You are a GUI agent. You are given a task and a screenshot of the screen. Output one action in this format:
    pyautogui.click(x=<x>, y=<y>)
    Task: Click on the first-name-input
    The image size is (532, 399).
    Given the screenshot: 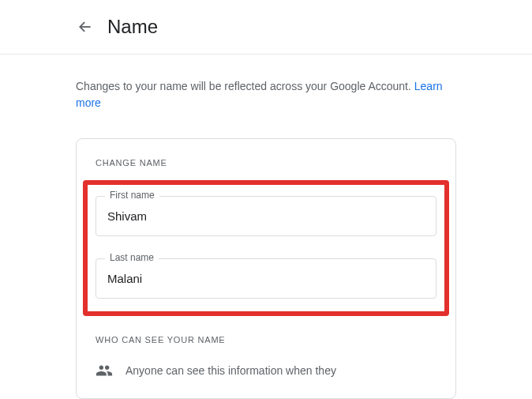 What is the action you would take?
    pyautogui.click(x=266, y=216)
    